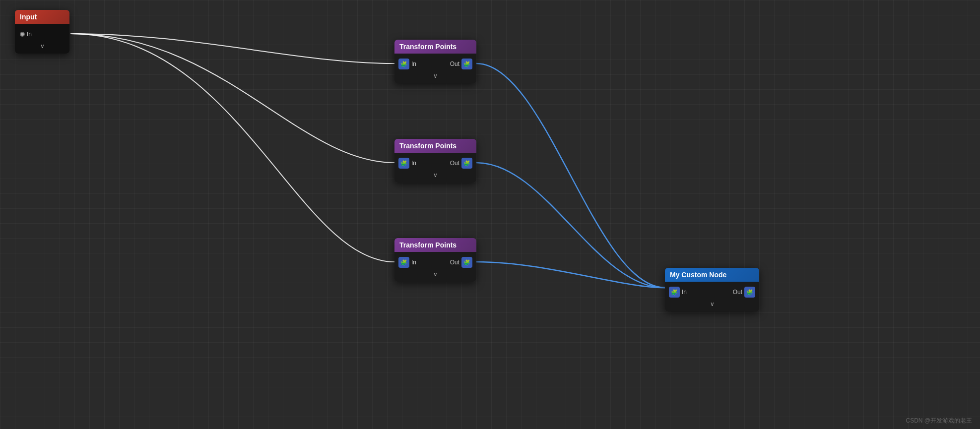  I want to click on tp2-in-icon: 🧩, so click(404, 163).